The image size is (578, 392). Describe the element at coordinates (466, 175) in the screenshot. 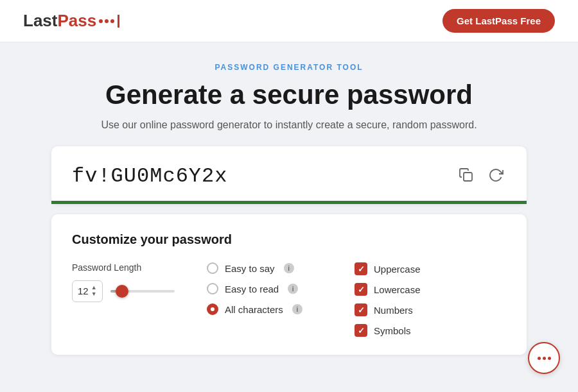

I see `copy-icon` at that location.